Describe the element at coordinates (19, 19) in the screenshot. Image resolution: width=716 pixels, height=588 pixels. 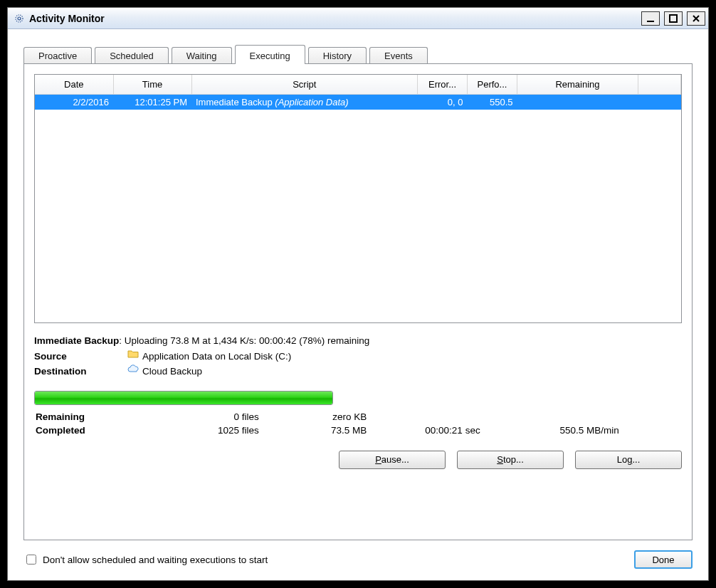
I see `gear-icon` at that location.